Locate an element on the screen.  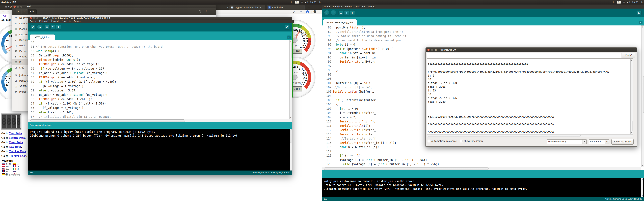
serial-titlebar: × − □ /dev/ttyUSB0 is located at coordinates (532, 50).